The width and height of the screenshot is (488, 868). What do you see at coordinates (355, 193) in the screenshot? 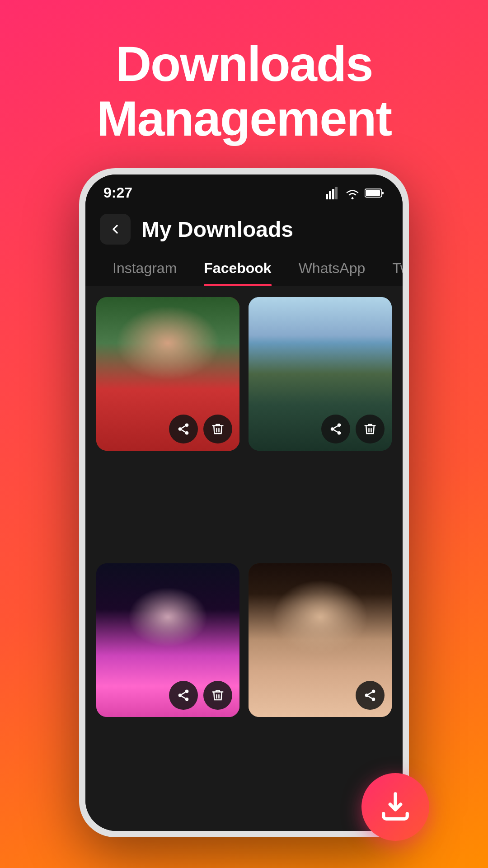
I see `status-icons` at bounding box center [355, 193].